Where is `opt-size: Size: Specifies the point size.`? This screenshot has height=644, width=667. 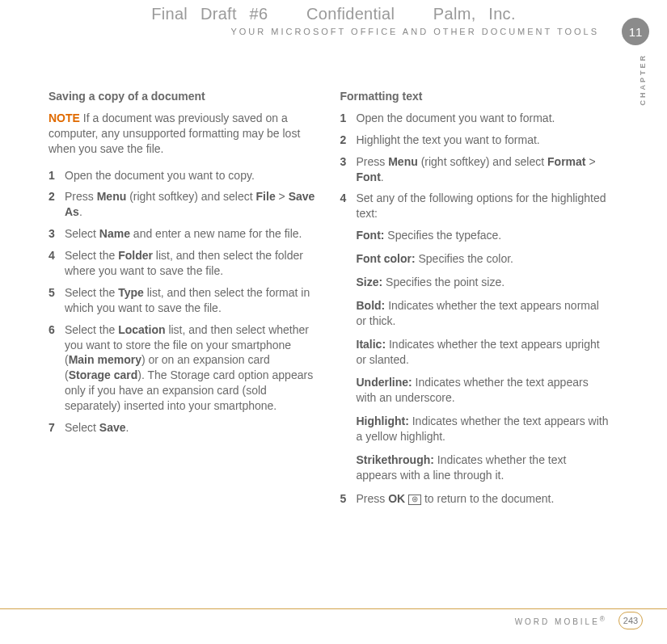 opt-size: Size: Specifies the point size. is located at coordinates (483, 283).